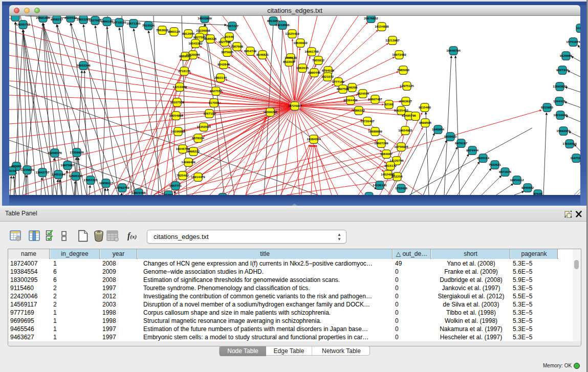  I want to click on svg-text: 91546, so click(229, 37).